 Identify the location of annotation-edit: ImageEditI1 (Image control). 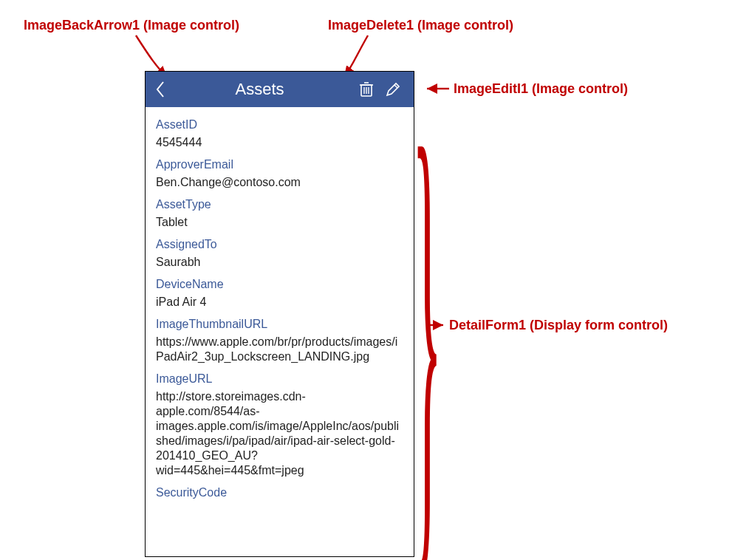
(526, 89).